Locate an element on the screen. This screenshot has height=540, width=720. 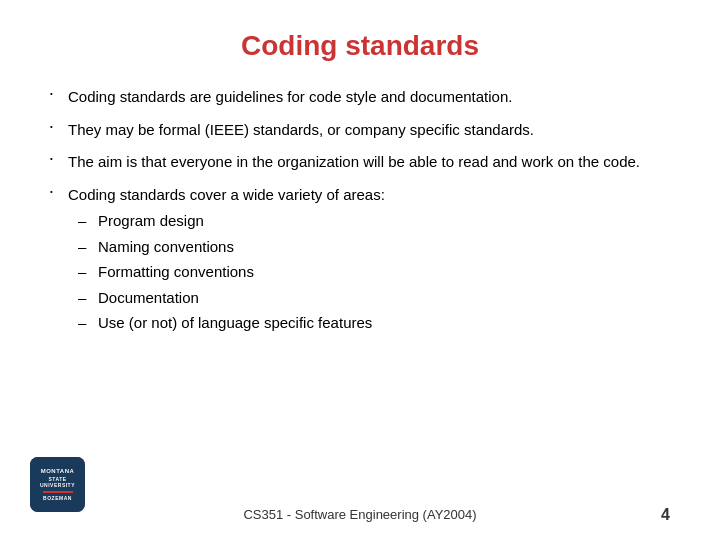
sub-text-4: Documentation is located at coordinates (148, 298).